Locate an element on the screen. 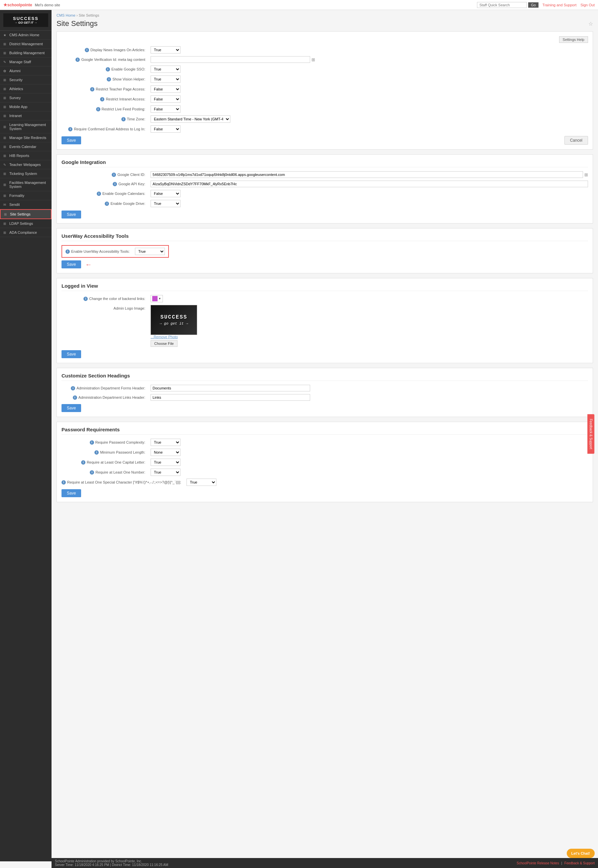 This screenshot has height=868, width=598. userway-save-button: Save is located at coordinates (71, 265).